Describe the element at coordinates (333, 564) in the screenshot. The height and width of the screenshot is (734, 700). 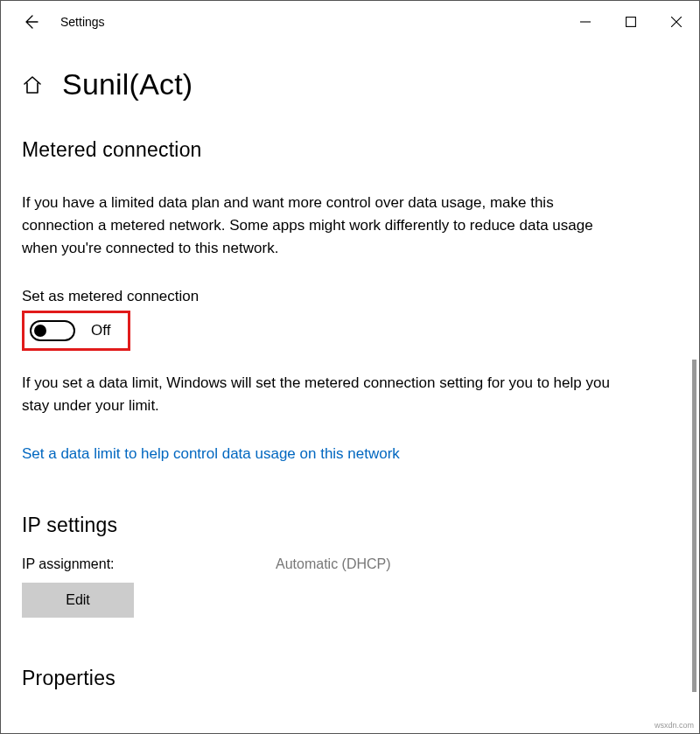
I see `ip-assignment-value: Automatic (DHCP)` at that location.